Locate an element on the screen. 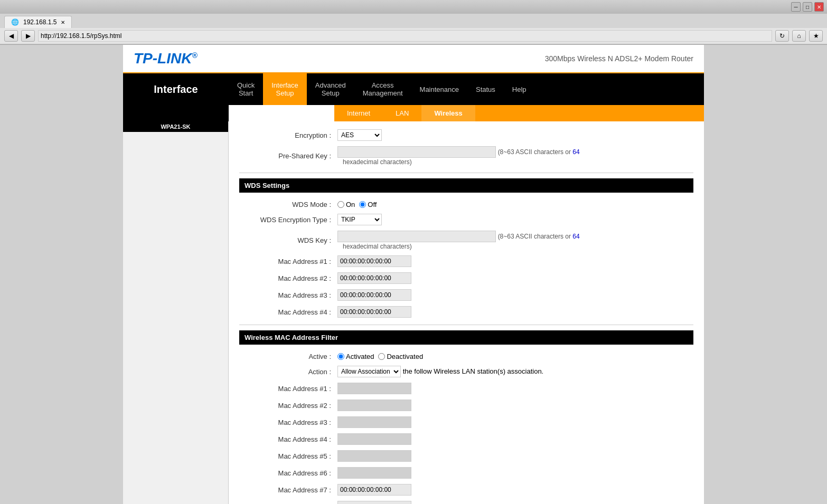 This screenshot has width=827, height=504. wds-mode-off-label: Off is located at coordinates (368, 205).